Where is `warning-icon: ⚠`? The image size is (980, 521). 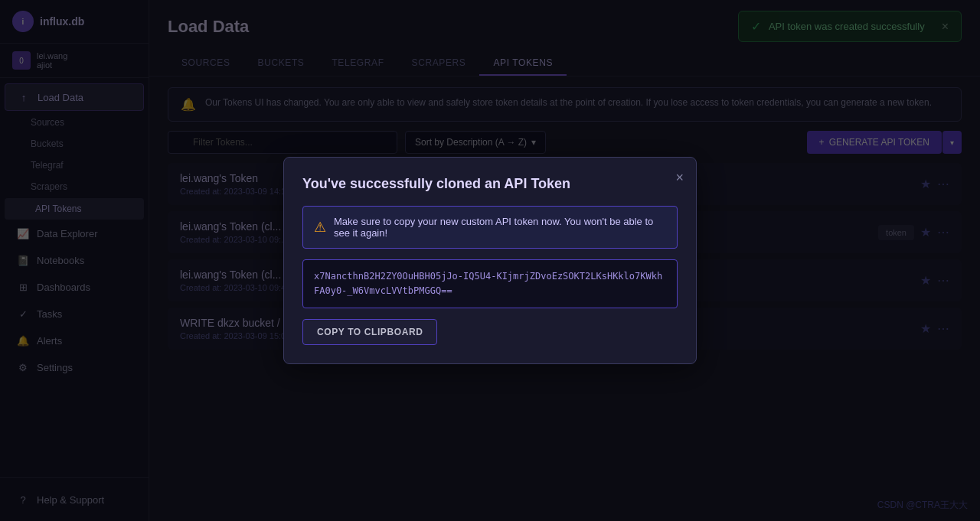
warning-icon: ⚠ is located at coordinates (320, 227).